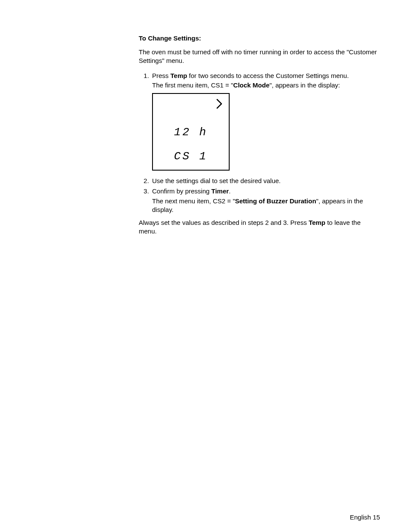 The height and width of the screenshot is (532, 411). I want to click on step-3-buzzer-label: Setting of Buzzer Duration, so click(276, 201).